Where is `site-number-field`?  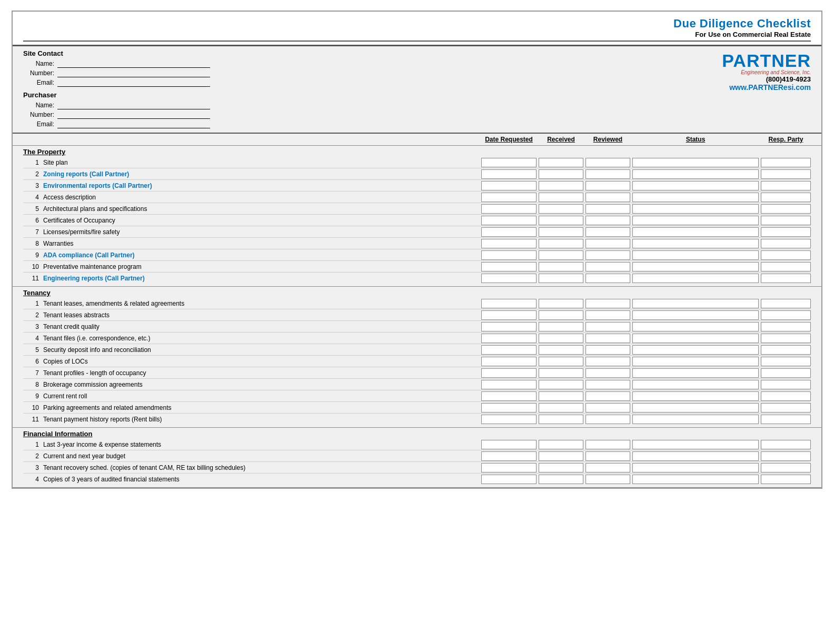 site-number-field is located at coordinates (134, 73).